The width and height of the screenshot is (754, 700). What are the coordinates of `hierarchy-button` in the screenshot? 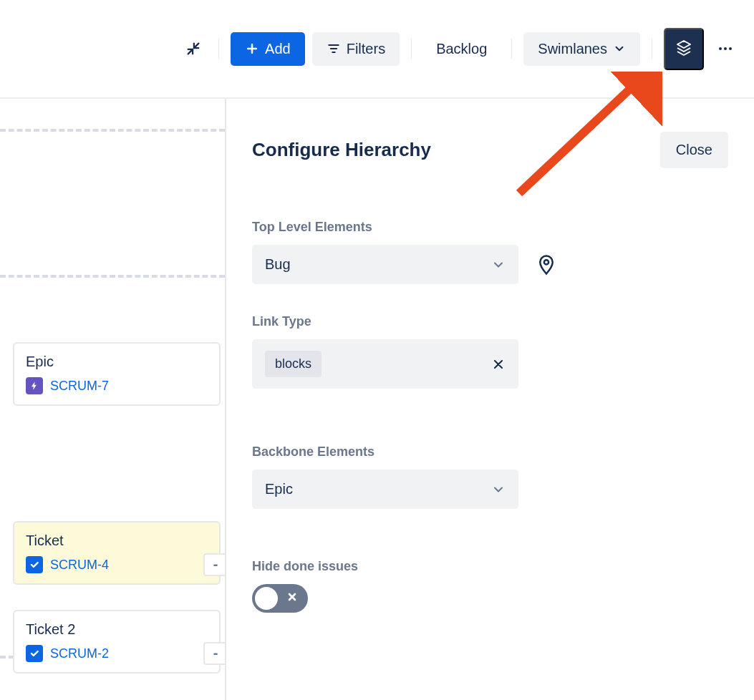 It's located at (684, 49).